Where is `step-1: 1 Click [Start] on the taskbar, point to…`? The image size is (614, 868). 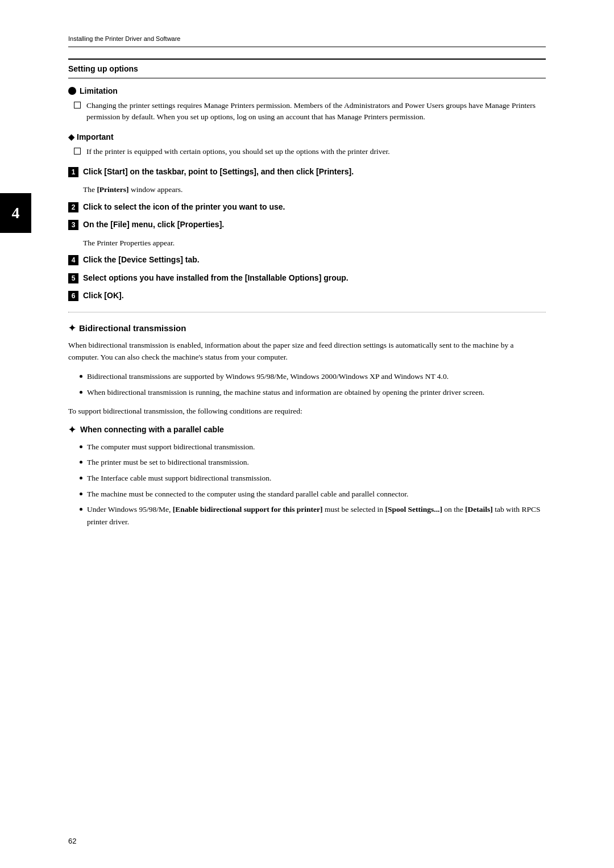 step-1: 1 Click [Start] on the taskbar, point to… is located at coordinates (307, 172).